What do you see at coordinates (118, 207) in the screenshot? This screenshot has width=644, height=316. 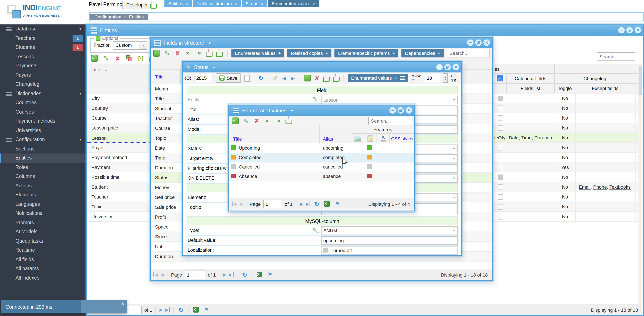 I see `list-item: Topic` at bounding box center [118, 207].